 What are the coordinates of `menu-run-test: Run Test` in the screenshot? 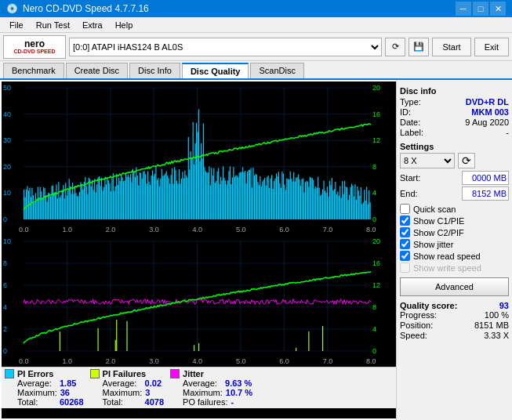 It's located at (53, 25).